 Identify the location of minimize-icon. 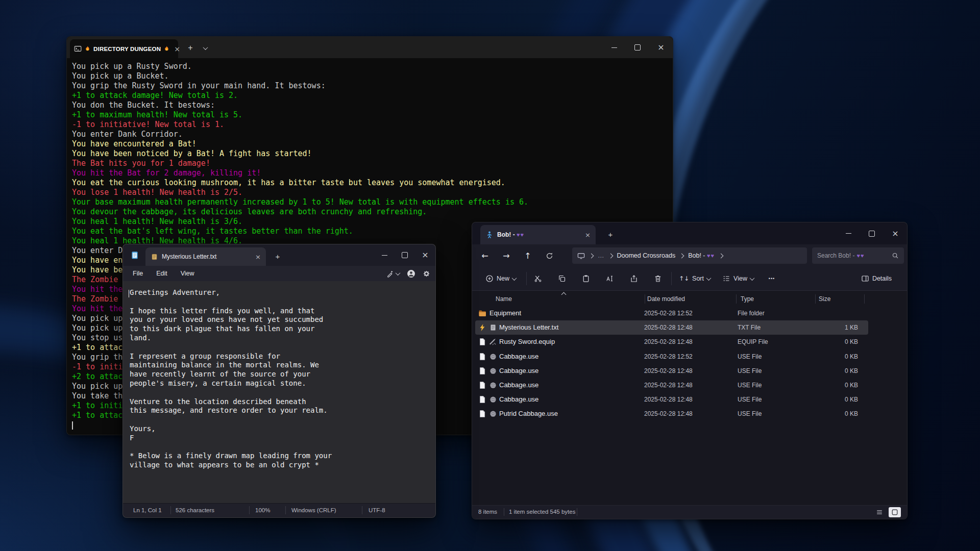
(385, 255).